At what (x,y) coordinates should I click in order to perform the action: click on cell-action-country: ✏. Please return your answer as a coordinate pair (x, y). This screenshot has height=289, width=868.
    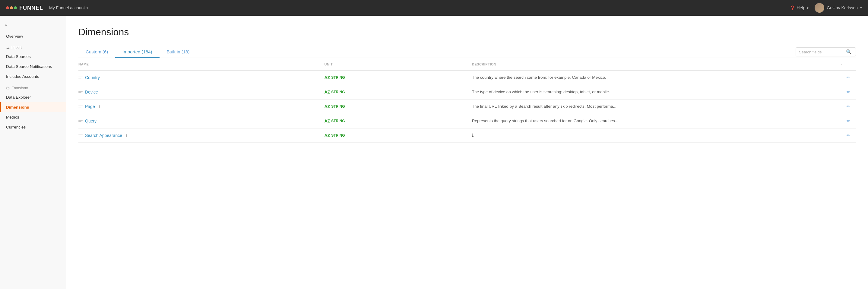
    Looking at the image, I should click on (848, 78).